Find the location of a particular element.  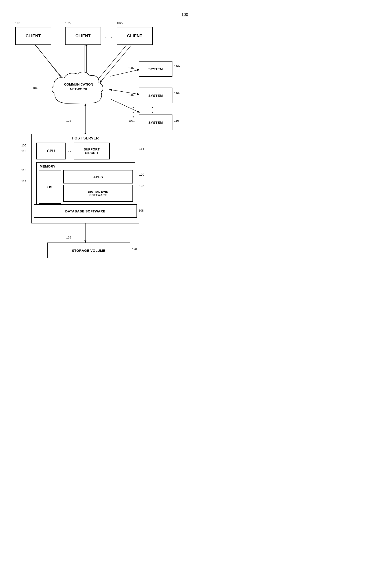

storage-ref: 128 is located at coordinates (135, 249).